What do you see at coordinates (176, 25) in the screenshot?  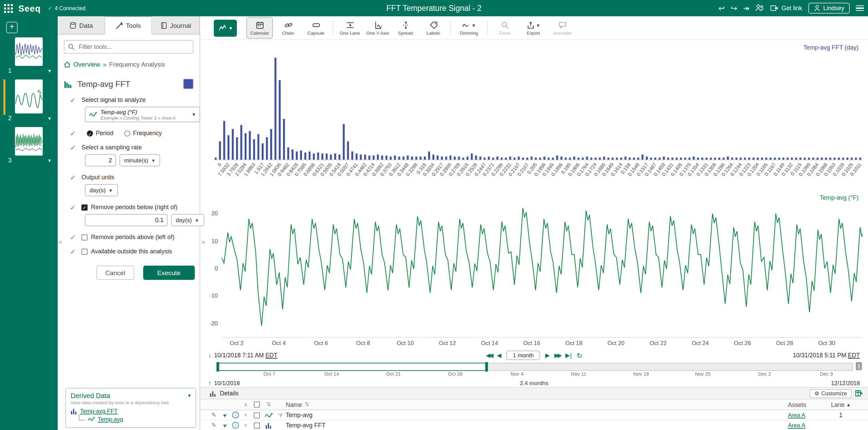 I see `tab-journal: Journal` at bounding box center [176, 25].